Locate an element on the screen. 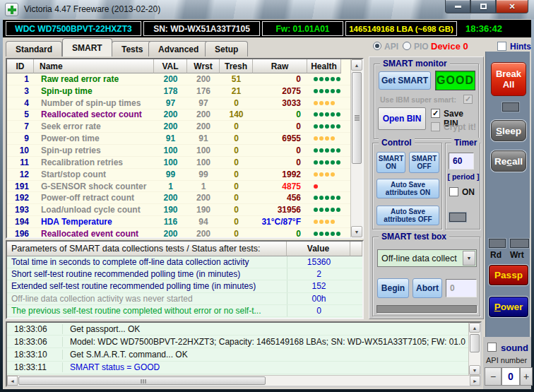 The image size is (534, 392). header-wrst: Wrst is located at coordinates (203, 66).